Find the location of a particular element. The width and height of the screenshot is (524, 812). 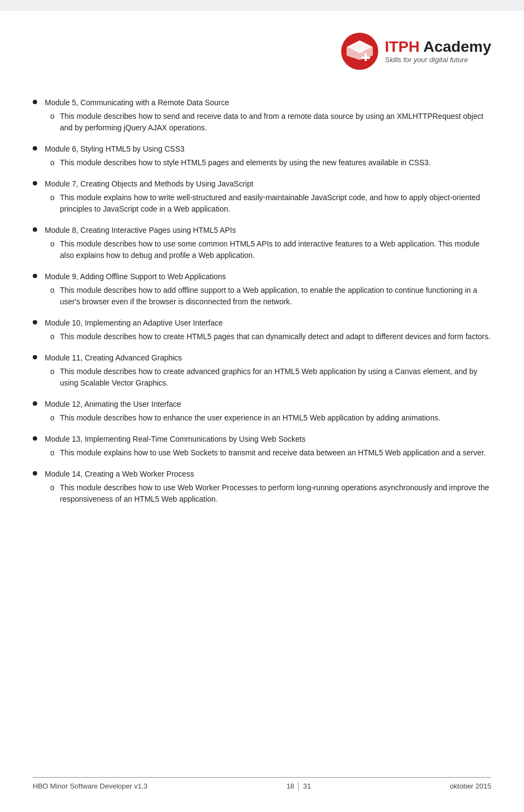

list-item: oThis module describes how to use some c… is located at coordinates (268, 250).